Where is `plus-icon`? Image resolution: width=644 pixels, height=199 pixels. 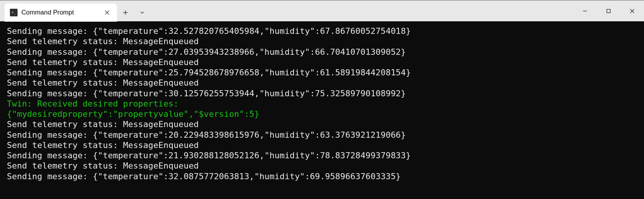
plus-icon is located at coordinates (125, 13).